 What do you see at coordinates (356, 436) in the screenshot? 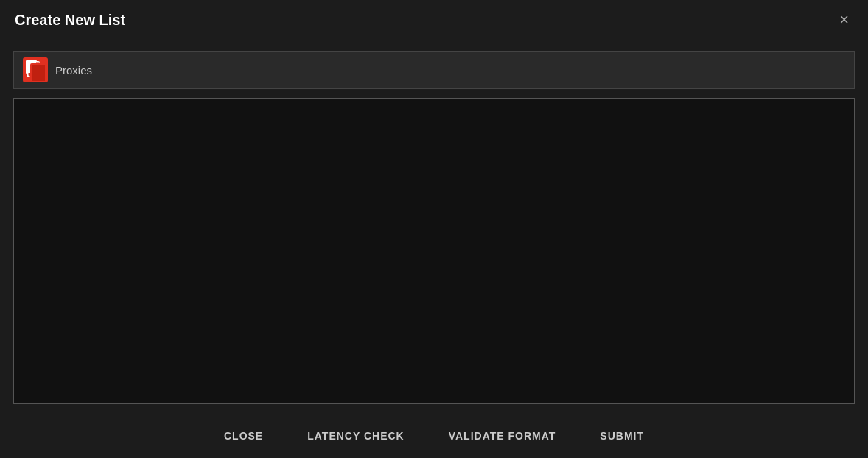
I see `latency-check-button: LATENCY CHECK` at bounding box center [356, 436].